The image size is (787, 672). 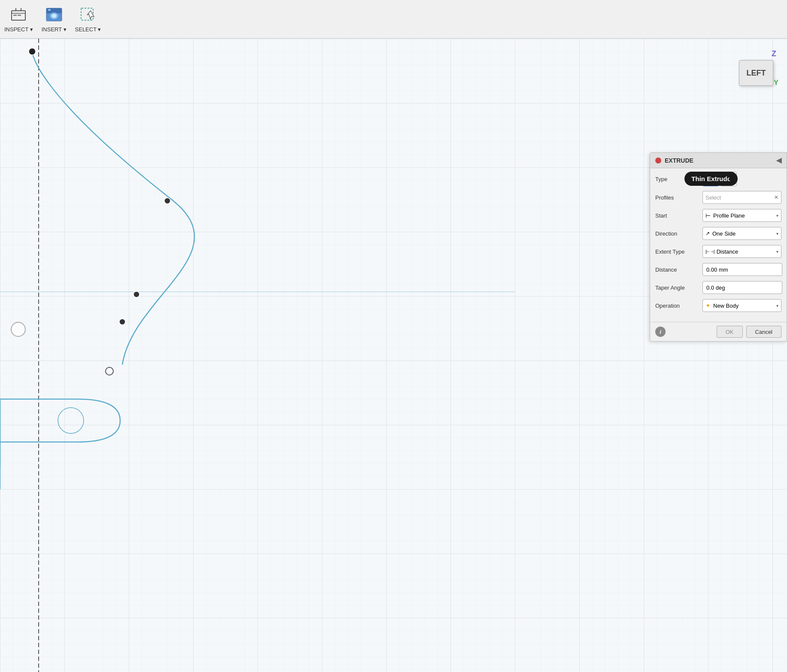 I want to click on operation-control: ✦ New Body ▾, so click(x=742, y=306).